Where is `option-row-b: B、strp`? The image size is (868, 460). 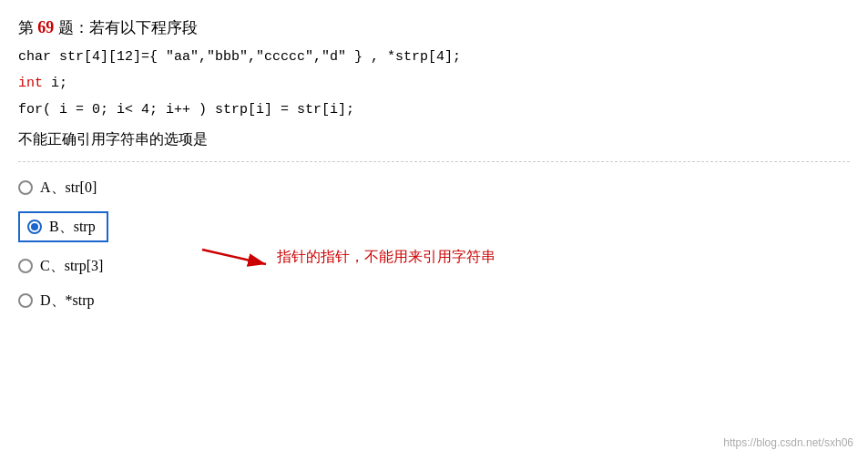 option-row-b: B、strp is located at coordinates (434, 227).